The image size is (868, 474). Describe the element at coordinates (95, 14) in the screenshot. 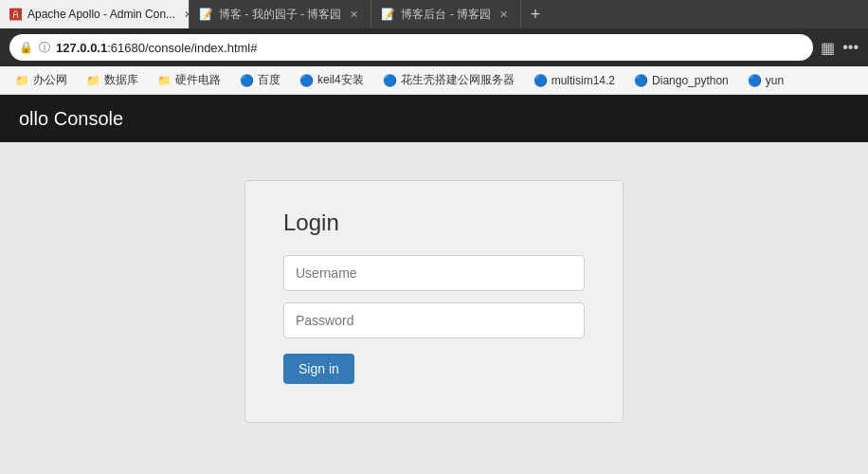

I see `tab-apollo: 🅰 Apache Apollo - Admin Con... ✕` at that location.